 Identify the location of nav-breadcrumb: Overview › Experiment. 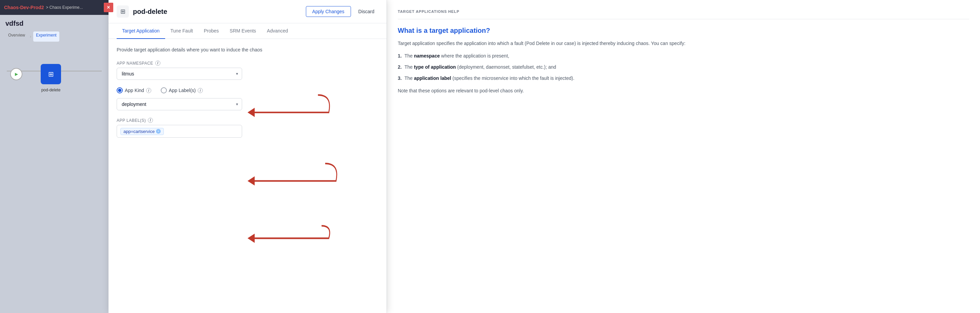
(54, 36).